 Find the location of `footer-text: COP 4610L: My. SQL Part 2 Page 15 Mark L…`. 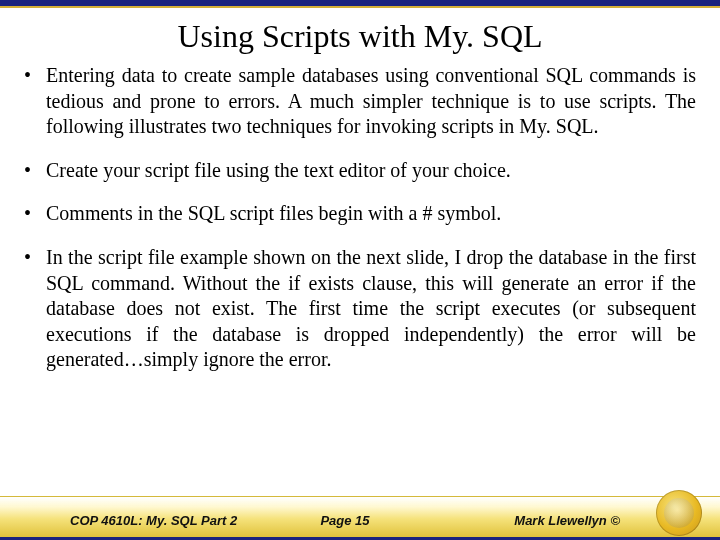

footer-text: COP 4610L: My. SQL Part 2 Page 15 Mark L… is located at coordinates (360, 520).